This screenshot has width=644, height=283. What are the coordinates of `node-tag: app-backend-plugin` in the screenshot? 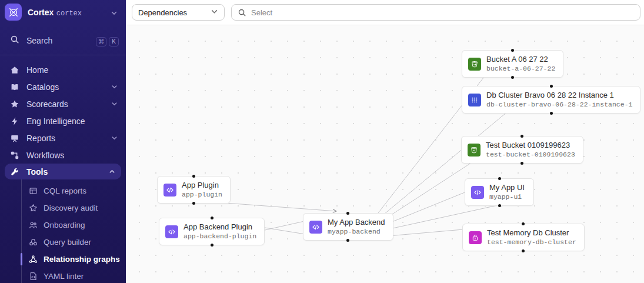 It's located at (220, 237).